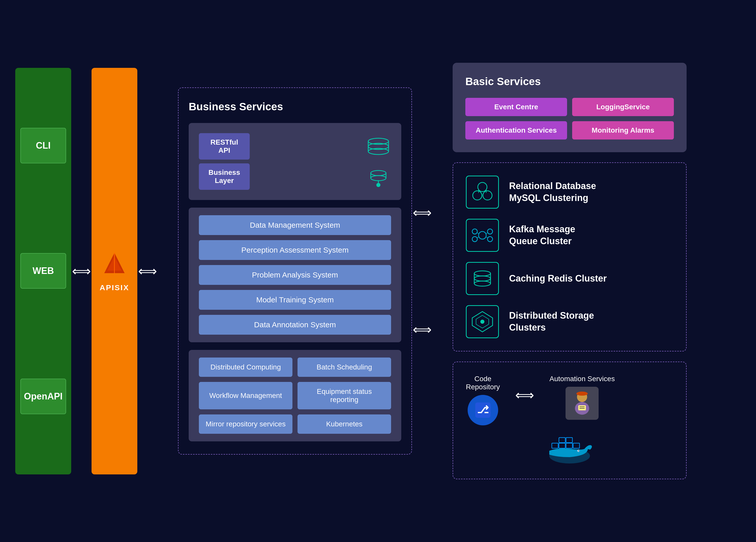  What do you see at coordinates (422, 271) in the screenshot?
I see `right-arrows: ⟺ ⟺` at bounding box center [422, 271].